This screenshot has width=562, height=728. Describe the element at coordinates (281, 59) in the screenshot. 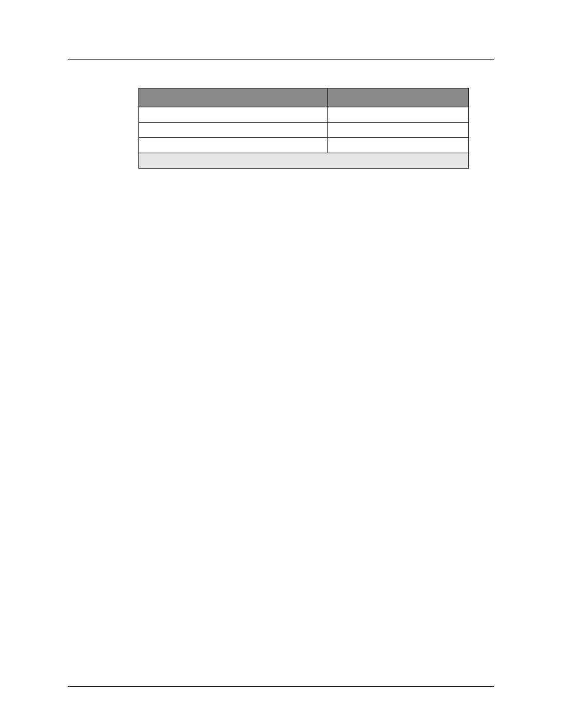

I see `header-divider` at that location.